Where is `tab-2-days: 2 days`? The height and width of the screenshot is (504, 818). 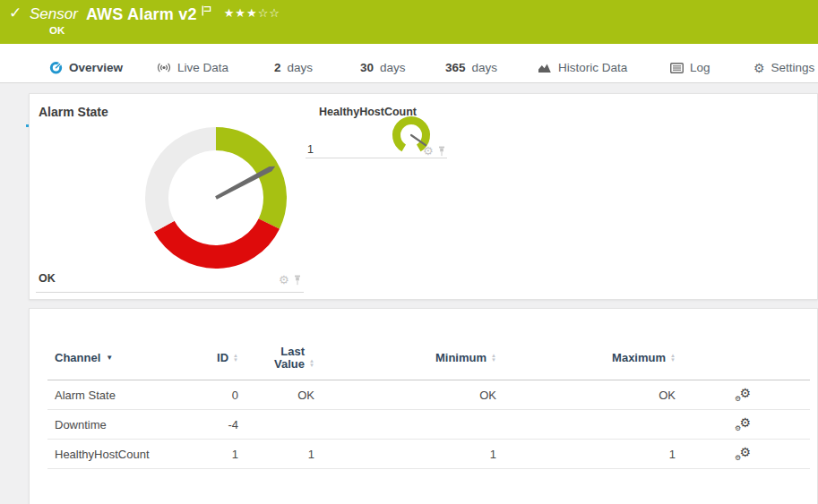
tab-2-days: 2 days is located at coordinates (294, 68).